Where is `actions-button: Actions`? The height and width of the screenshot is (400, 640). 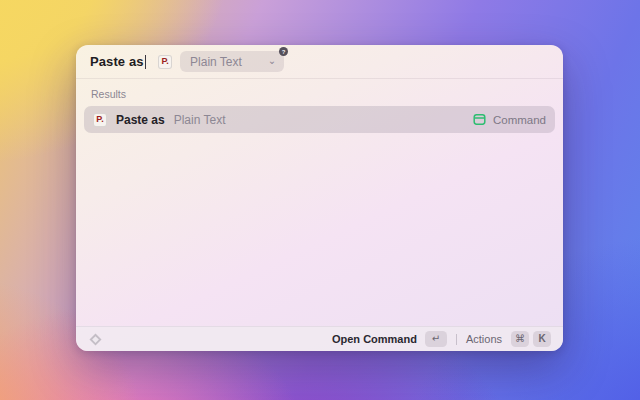 actions-button: Actions is located at coordinates (484, 339).